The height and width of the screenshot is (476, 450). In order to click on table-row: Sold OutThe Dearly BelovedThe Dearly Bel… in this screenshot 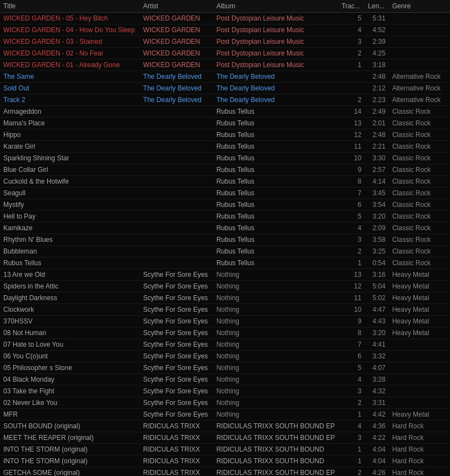, I will do `click(225, 89)`.